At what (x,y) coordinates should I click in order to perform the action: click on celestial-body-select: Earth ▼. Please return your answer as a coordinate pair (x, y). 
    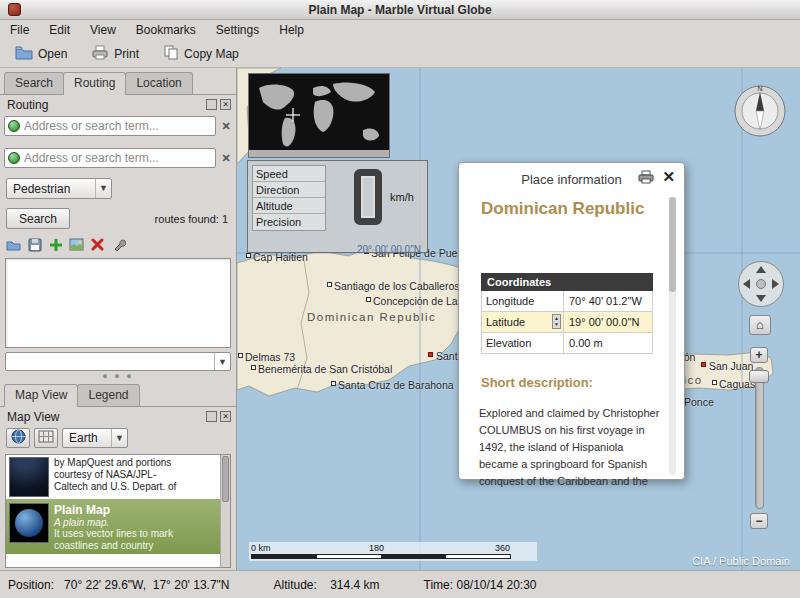
    Looking at the image, I should click on (95, 438).